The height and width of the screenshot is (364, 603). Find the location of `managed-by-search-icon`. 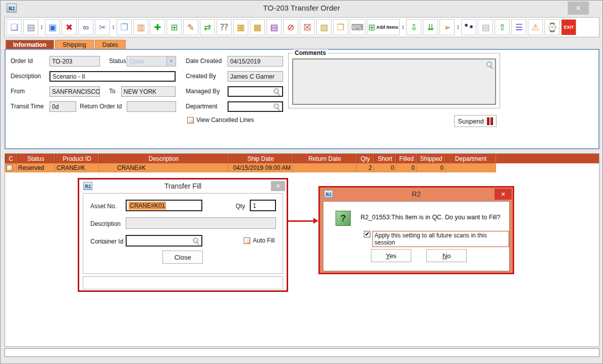

managed-by-search-icon is located at coordinates (277, 92).